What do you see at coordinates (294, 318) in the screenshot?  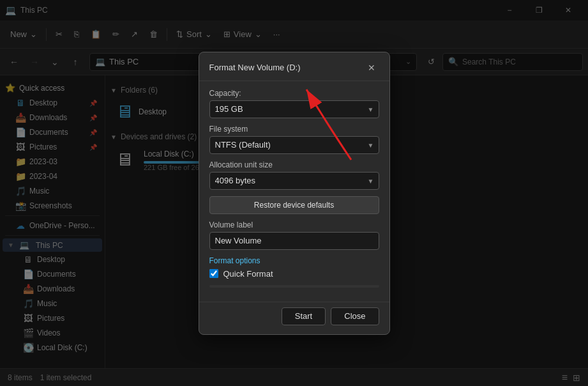 I see `dialog-footer: Start Close` at bounding box center [294, 318].